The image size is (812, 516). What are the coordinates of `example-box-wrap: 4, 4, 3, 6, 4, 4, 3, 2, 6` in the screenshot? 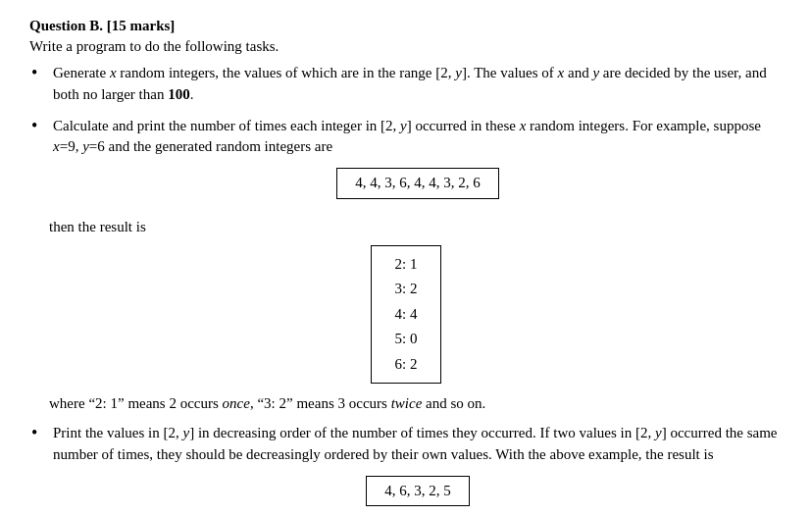 It's located at (418, 183).